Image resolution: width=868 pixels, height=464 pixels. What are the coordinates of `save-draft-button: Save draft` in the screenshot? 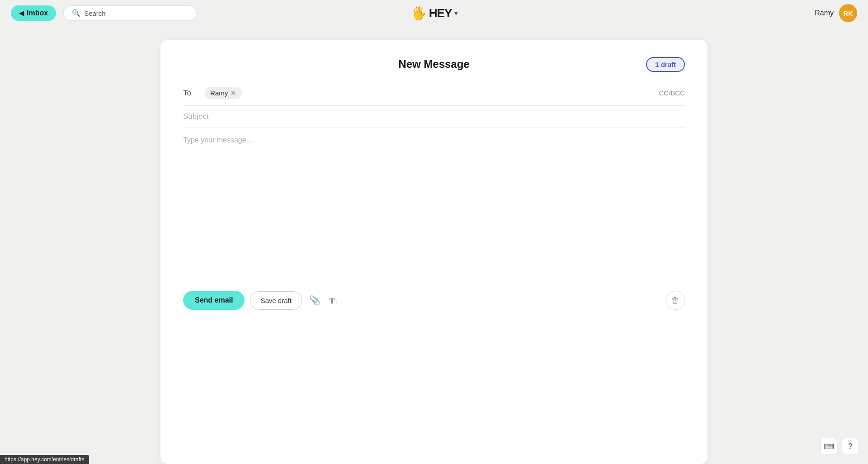 It's located at (276, 300).